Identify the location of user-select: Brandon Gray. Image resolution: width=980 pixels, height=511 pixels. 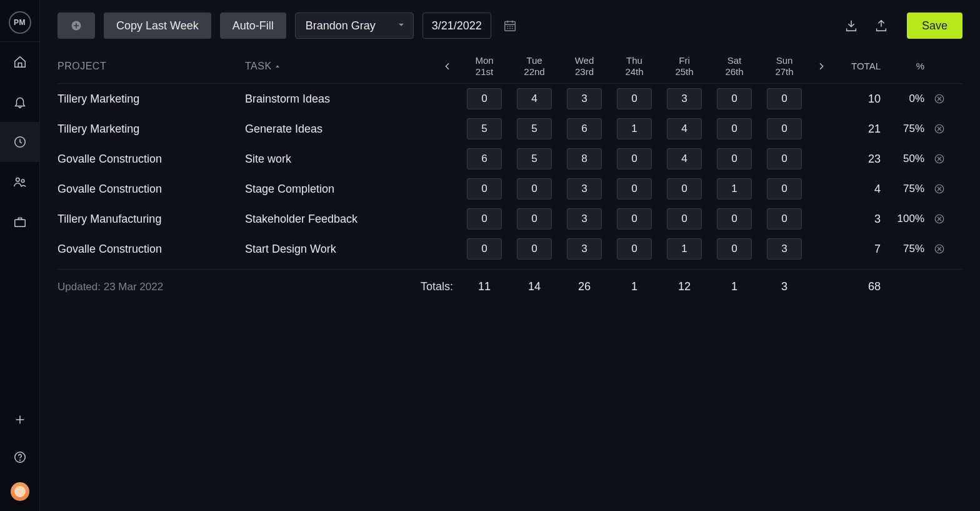
(354, 26).